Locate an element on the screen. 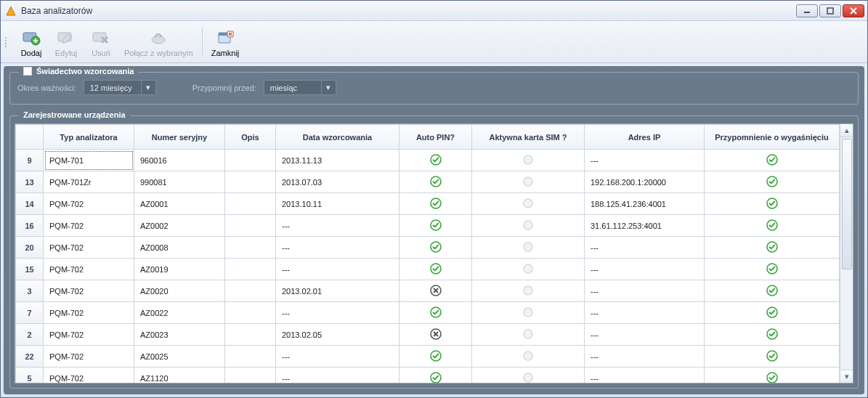  validity-select: 12 miesięcy ▾ is located at coordinates (120, 87).